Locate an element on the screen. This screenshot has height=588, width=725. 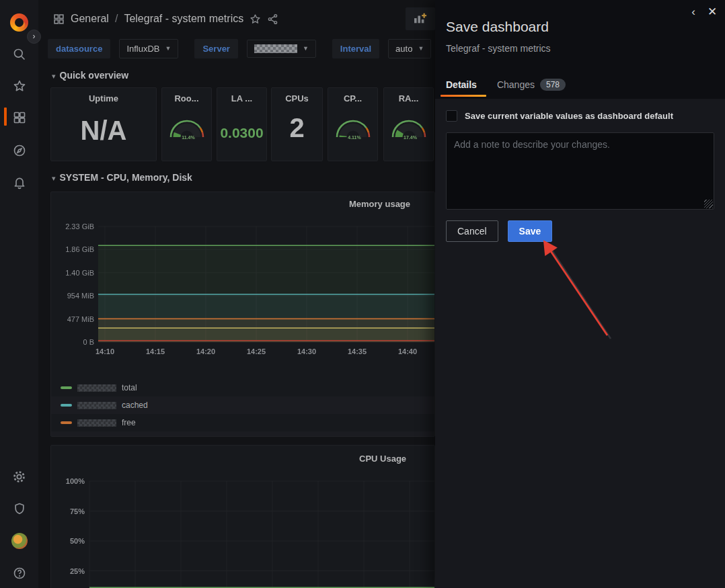
svg-text: 954 MiB is located at coordinates (81, 296).